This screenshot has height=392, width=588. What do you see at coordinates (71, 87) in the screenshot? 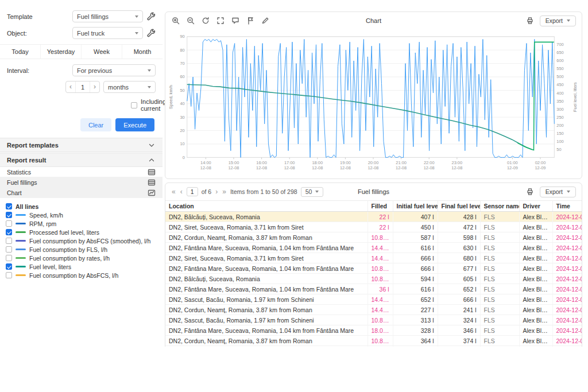
I see `stepper-decrement-button: ‹` at bounding box center [71, 87].